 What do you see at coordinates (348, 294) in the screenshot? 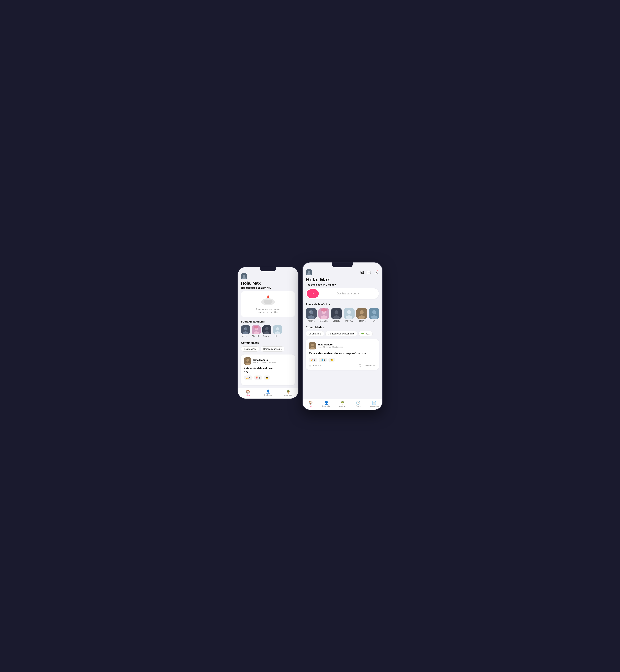
I see `slide-label: Desliza para entrar` at bounding box center [348, 294].